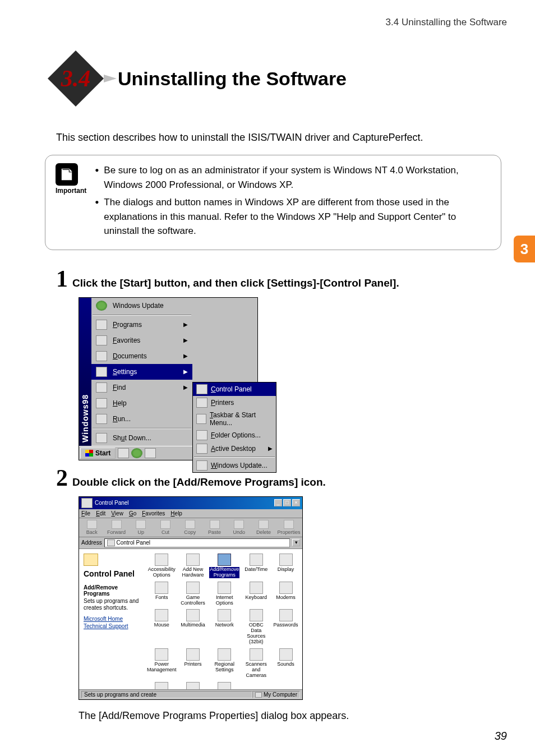 This screenshot has width=535, height=756. I want to click on titlebar: Control Panel _ □ ×, so click(191, 503).